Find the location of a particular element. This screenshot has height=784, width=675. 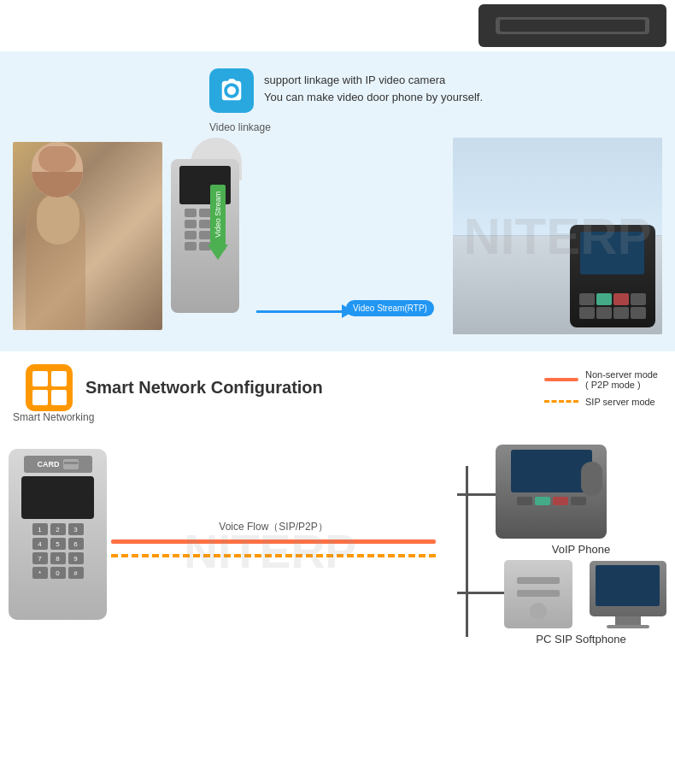

video-linkage-label: Video linkage is located at coordinates (436, 127).